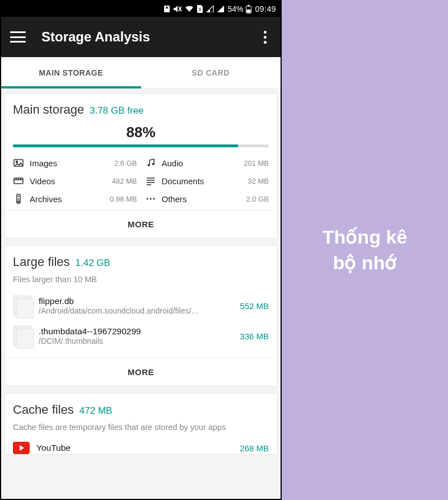 The image size is (448, 500). What do you see at coordinates (167, 9) in the screenshot?
I see `battery-saver-icon` at bounding box center [167, 9].